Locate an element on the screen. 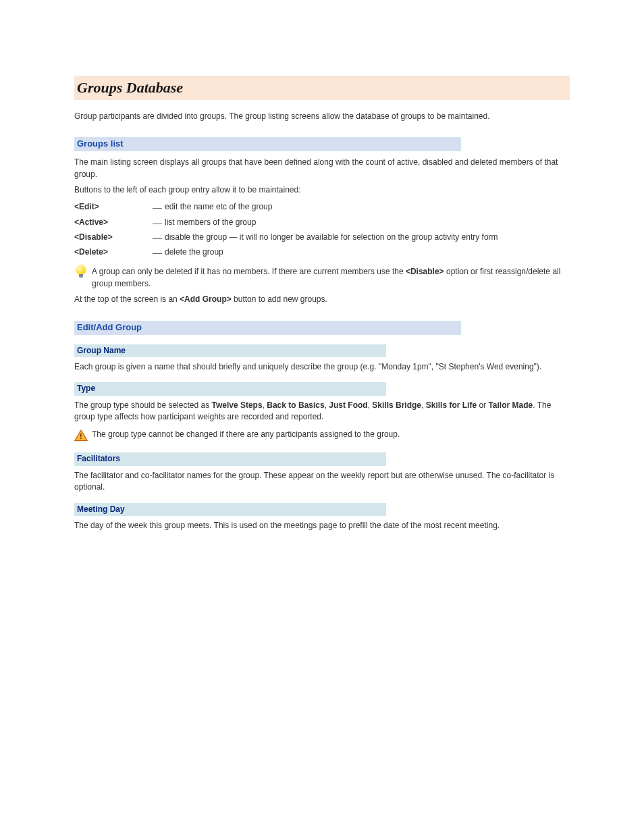 Image resolution: width=644 pixels, height=834 pixels. button-label-active: <Active> is located at coordinates (91, 222).